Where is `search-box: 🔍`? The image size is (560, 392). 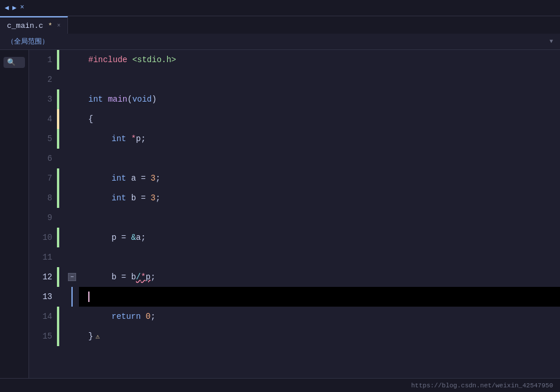
search-box: 🔍 is located at coordinates (14, 63).